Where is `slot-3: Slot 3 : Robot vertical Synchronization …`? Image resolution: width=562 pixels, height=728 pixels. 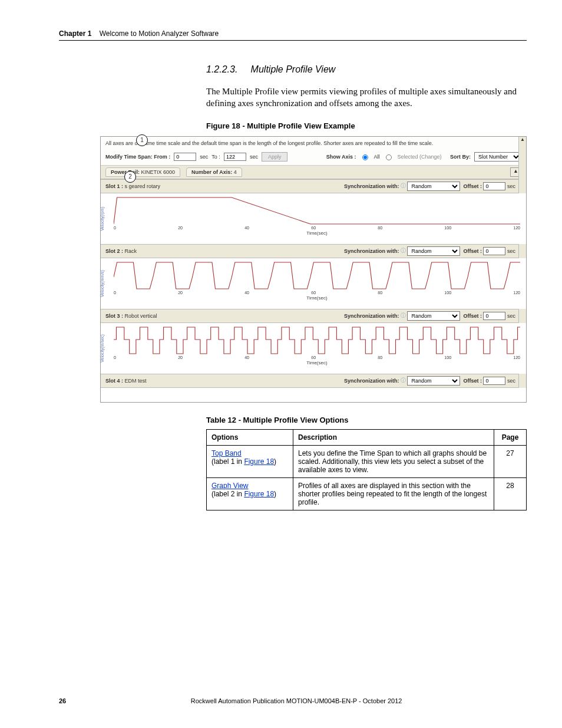 slot-3: Slot 3 : Robot vertical Synchronization … is located at coordinates (313, 341).